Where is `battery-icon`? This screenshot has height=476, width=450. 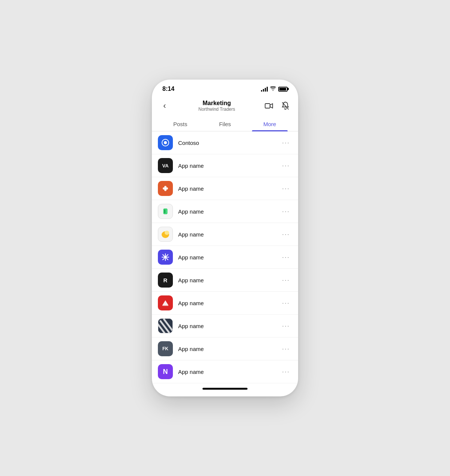
battery-icon is located at coordinates (283, 89).